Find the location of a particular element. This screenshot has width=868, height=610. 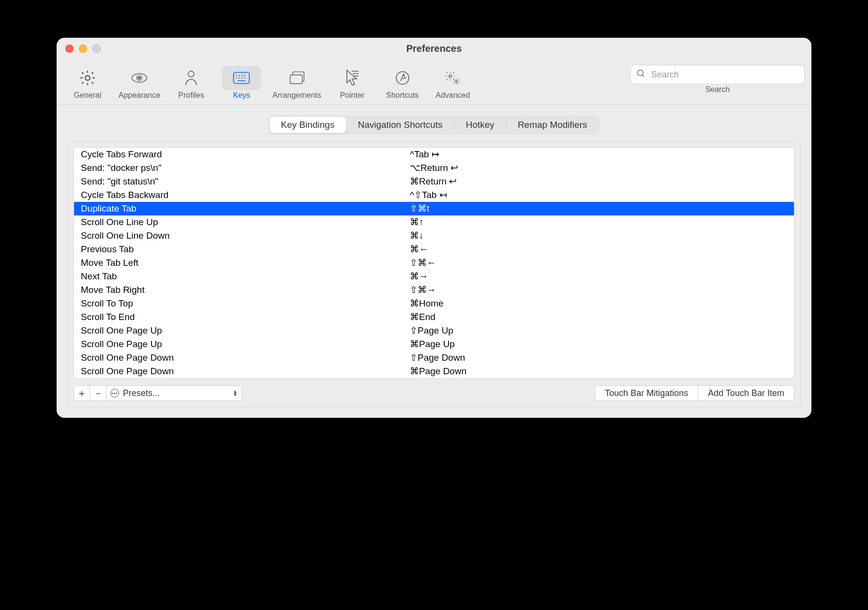

keyboard-icon is located at coordinates (241, 78).